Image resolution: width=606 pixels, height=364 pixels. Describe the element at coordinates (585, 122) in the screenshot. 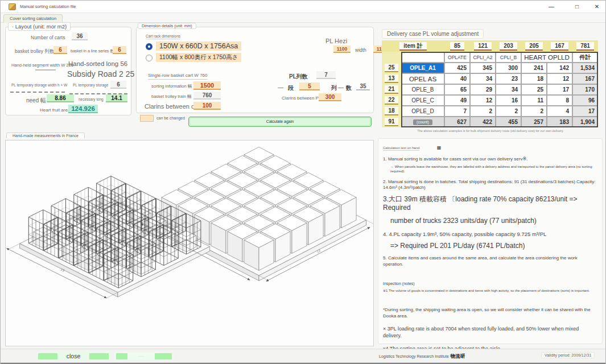

I see `value-cell: 1,904` at that location.